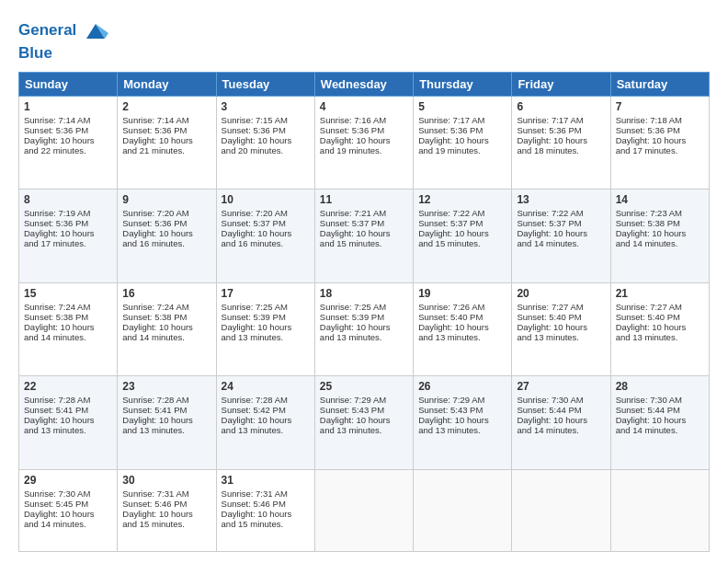 This screenshot has width=728, height=563. Describe the element at coordinates (462, 200) in the screenshot. I see `day-number: 12` at that location.